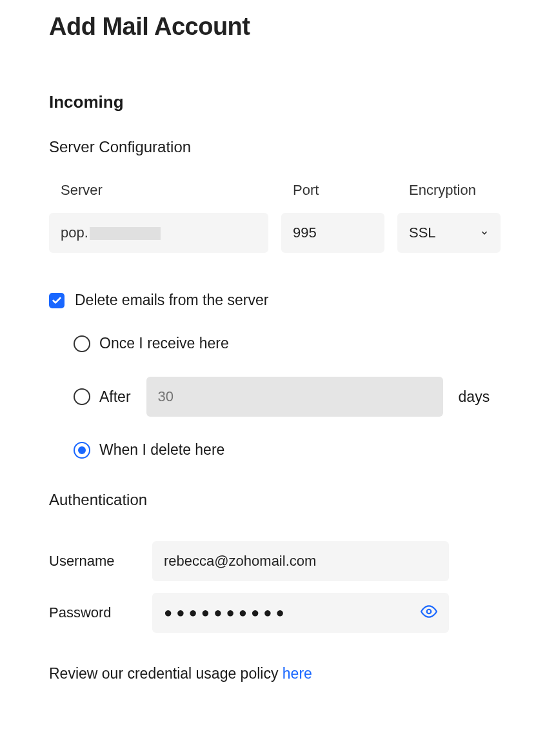 This screenshot has width=556, height=756. I want to click on encryption-select: SSL, so click(449, 233).